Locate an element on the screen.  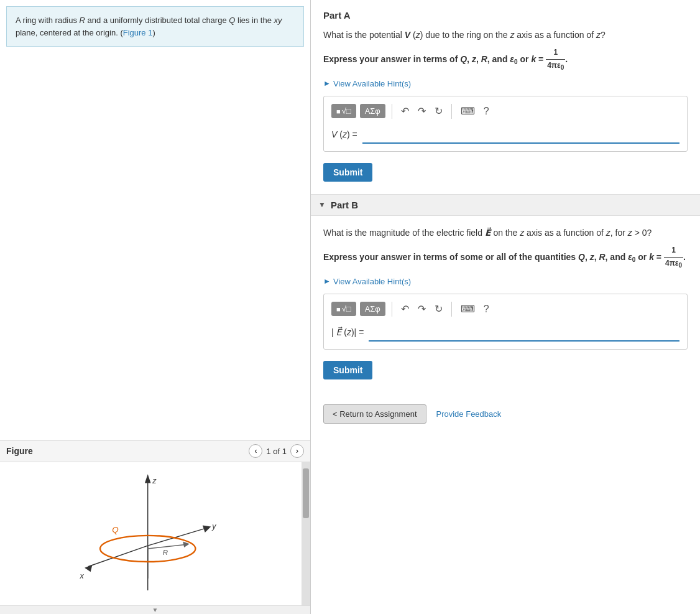
scrollbar-thumb is located at coordinates (306, 493).